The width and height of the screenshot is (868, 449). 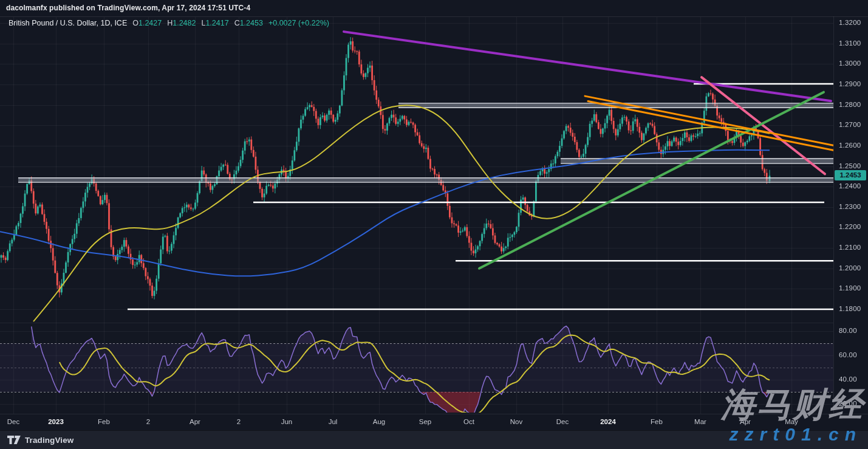 What do you see at coordinates (833, 215) in the screenshot?
I see `price-axis-separator` at bounding box center [833, 215].